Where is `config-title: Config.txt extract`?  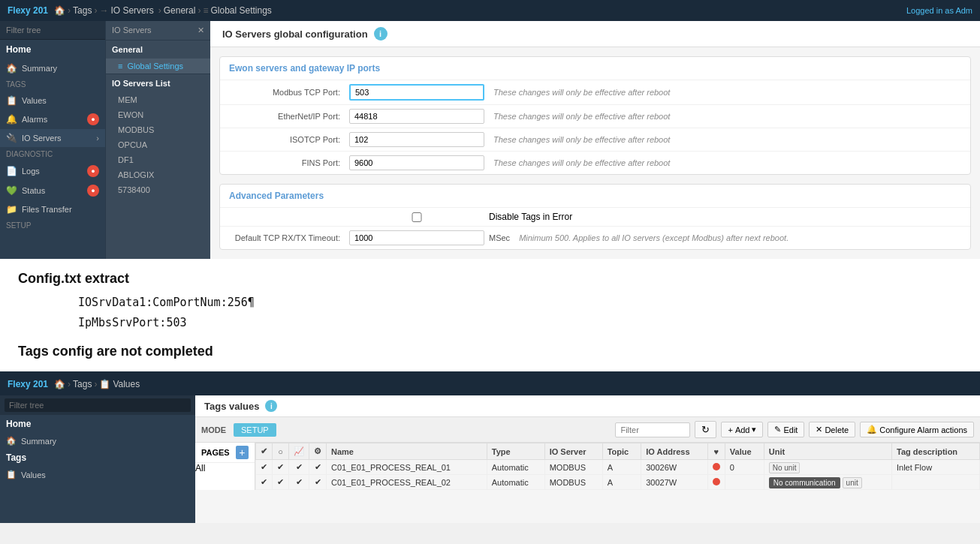
config-title: Config.txt extract is located at coordinates (490, 279).